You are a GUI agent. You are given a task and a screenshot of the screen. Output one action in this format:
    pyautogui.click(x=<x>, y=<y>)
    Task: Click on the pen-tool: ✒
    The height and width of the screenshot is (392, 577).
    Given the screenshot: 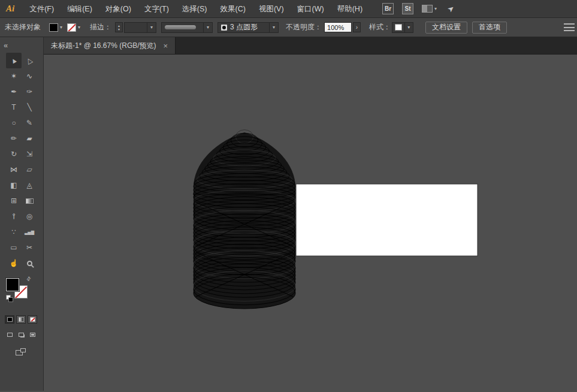 What is the action you would take?
    pyautogui.click(x=14, y=92)
    